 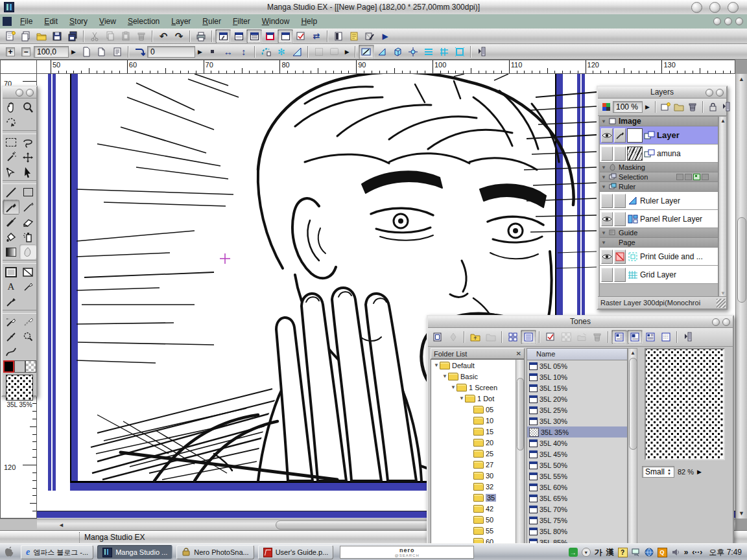 I want to click on folder-1-dot: ▼1 Dot, so click(x=477, y=398).